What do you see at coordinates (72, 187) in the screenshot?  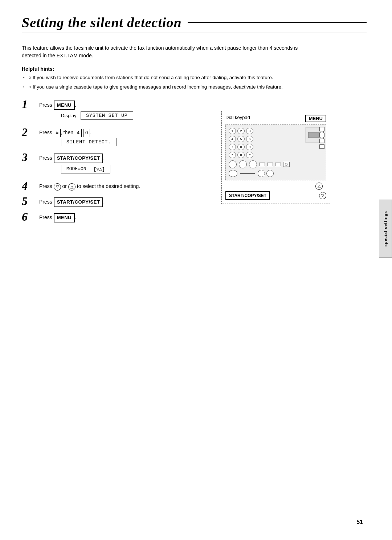 I see `arrow-up-button: △` at bounding box center [72, 187].